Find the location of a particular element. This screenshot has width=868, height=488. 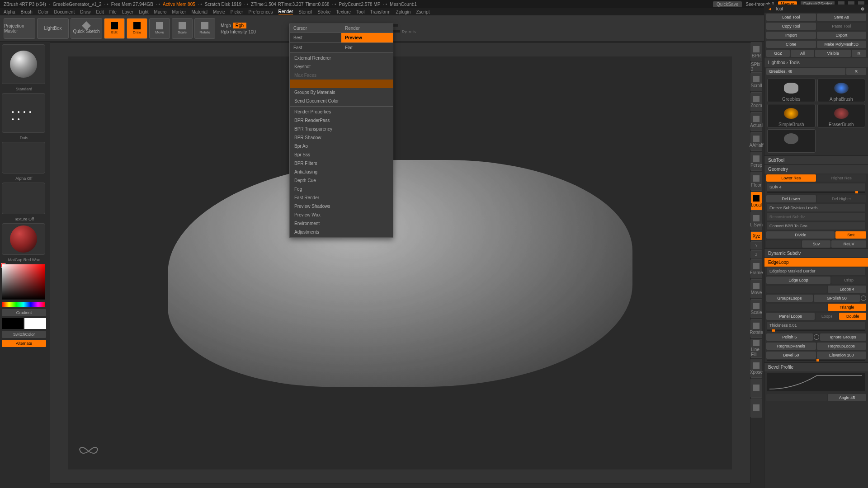

tool-thumb-greebles: Greebles is located at coordinates (791, 90).